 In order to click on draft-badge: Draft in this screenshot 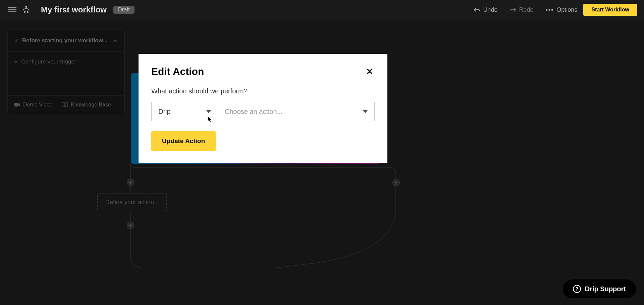, I will do `click(124, 10)`.